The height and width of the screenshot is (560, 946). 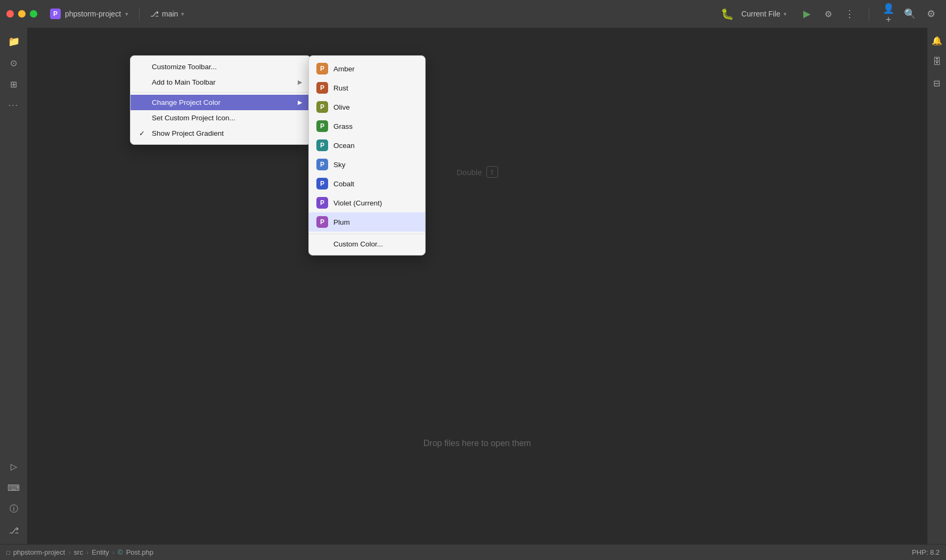 I want to click on project-name-label: phpstorm-project, so click(x=93, y=14).